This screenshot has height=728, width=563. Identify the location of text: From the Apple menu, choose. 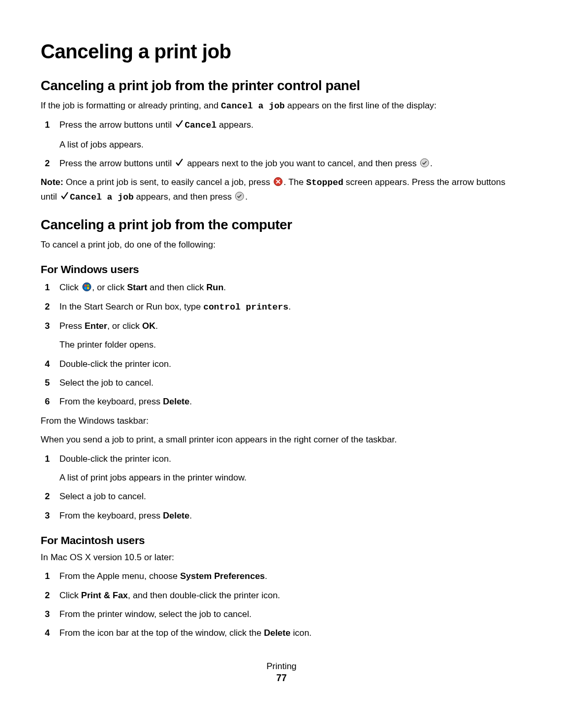
(120, 576).